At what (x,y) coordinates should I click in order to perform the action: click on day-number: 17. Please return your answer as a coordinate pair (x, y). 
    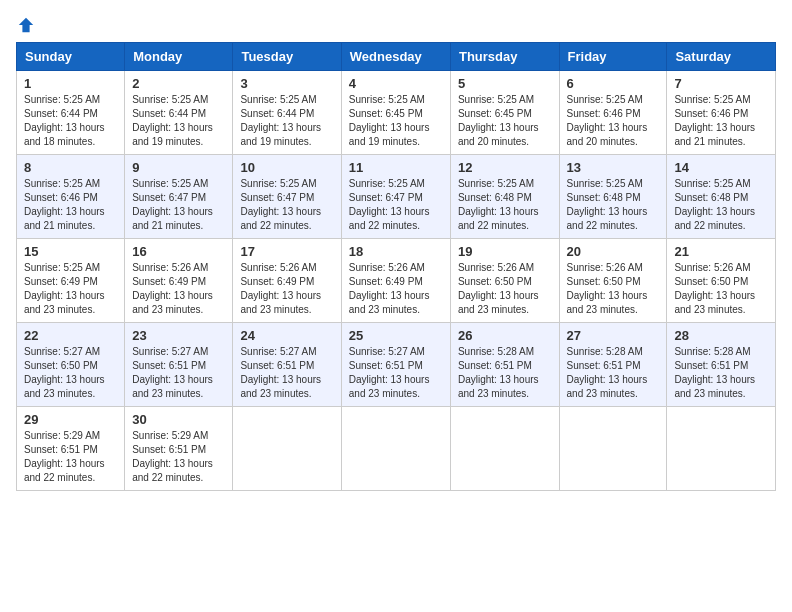
    Looking at the image, I should click on (286, 252).